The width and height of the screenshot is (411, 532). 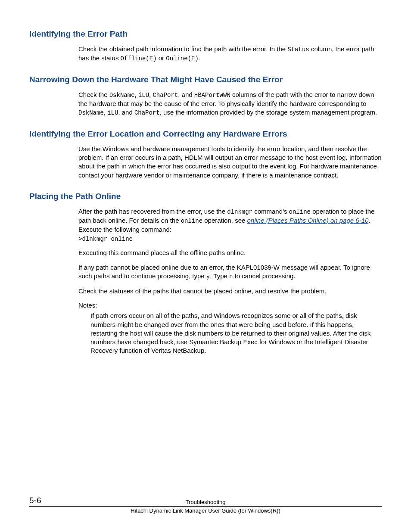 I want to click on paragraph: After the path has recovered from the er…, so click(x=230, y=221).